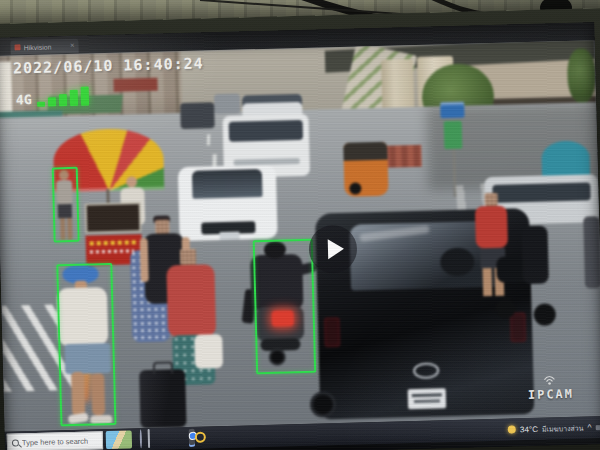 Image resolution: width=600 pixels, height=450 pixels. I want to click on cortana-icon, so click(141, 438).